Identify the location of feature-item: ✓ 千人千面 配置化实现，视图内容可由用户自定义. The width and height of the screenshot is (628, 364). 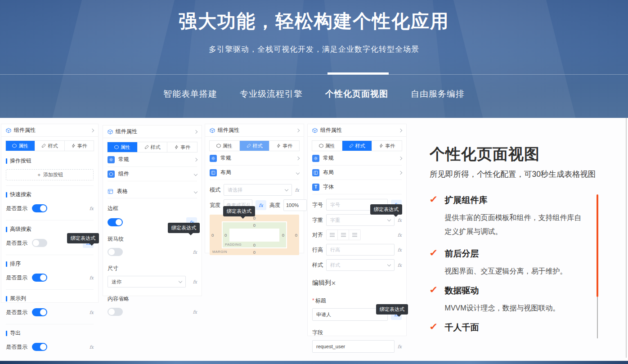
(509, 330).